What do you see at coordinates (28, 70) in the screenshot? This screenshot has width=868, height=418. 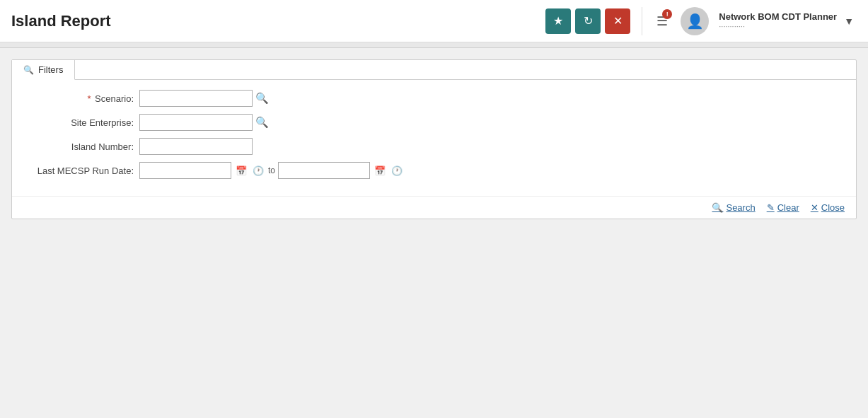 I see `filter-icon: 🔍` at bounding box center [28, 70].